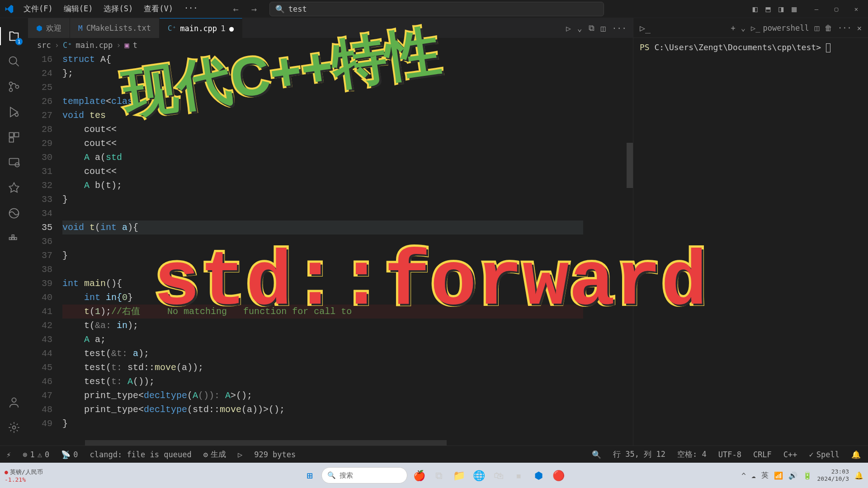 This screenshot has width=868, height=488. Describe the element at coordinates (36, 455) in the screenshot. I see `status-problems: ⊗1 ⚠0` at that location.